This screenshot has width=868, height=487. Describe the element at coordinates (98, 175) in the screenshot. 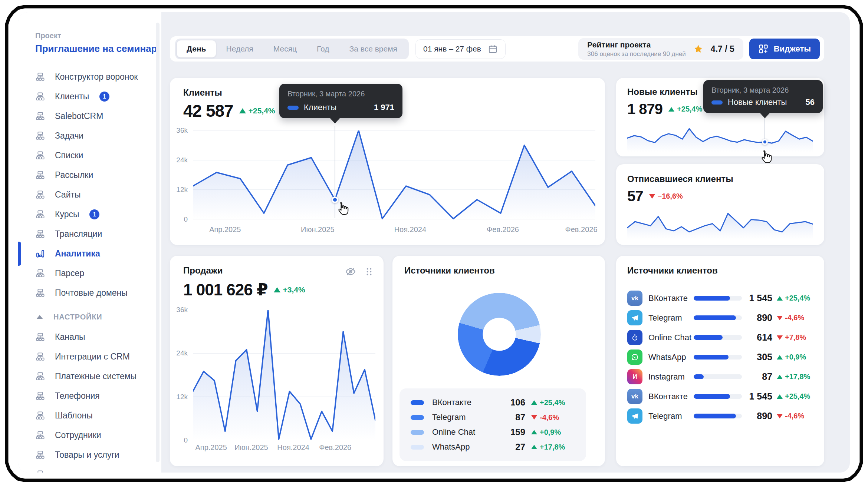

I see `sidebar-item-Рассылки: Рассылки` at that location.